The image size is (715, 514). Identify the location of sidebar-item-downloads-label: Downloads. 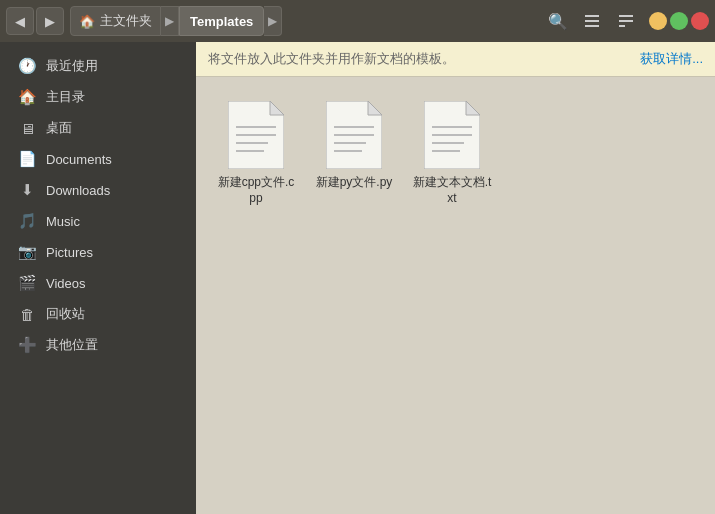
(78, 190).